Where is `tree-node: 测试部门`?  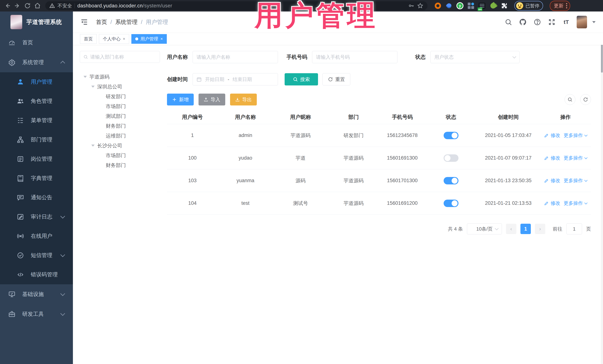 tree-node: 测试部门 is located at coordinates (103, 116).